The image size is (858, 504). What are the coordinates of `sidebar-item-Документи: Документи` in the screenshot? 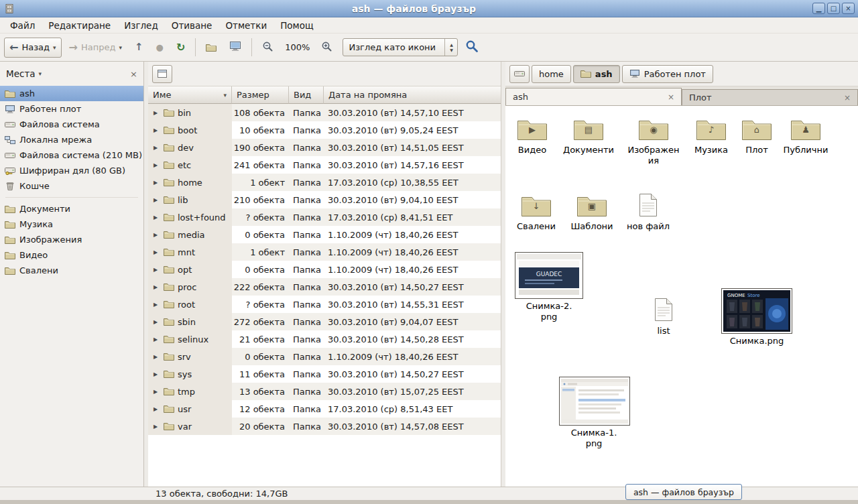 It's located at (72, 209).